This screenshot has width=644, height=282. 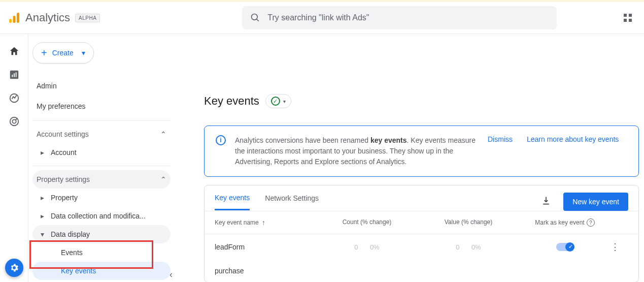 What do you see at coordinates (101, 216) in the screenshot?
I see `sidebar-data-collection: ▸Data collection and modifica...` at bounding box center [101, 216].